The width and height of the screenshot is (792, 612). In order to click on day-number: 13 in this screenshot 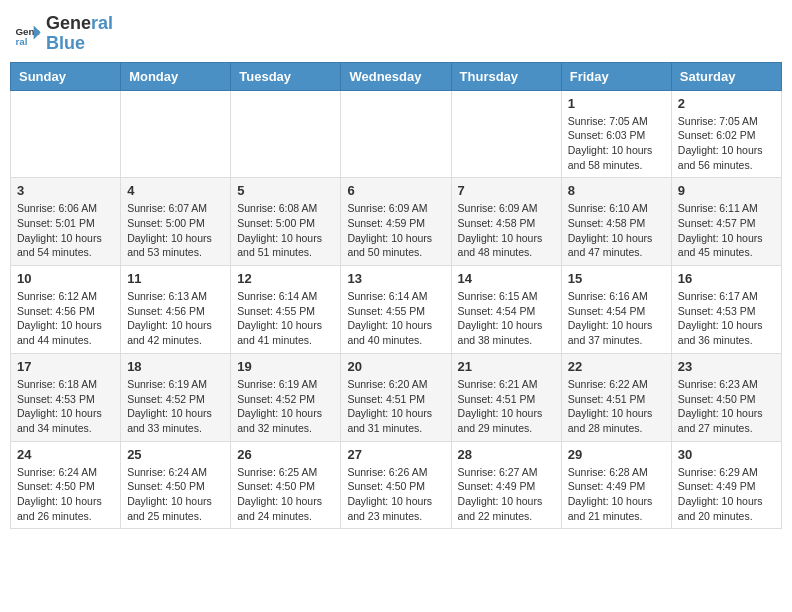, I will do `click(396, 278)`.